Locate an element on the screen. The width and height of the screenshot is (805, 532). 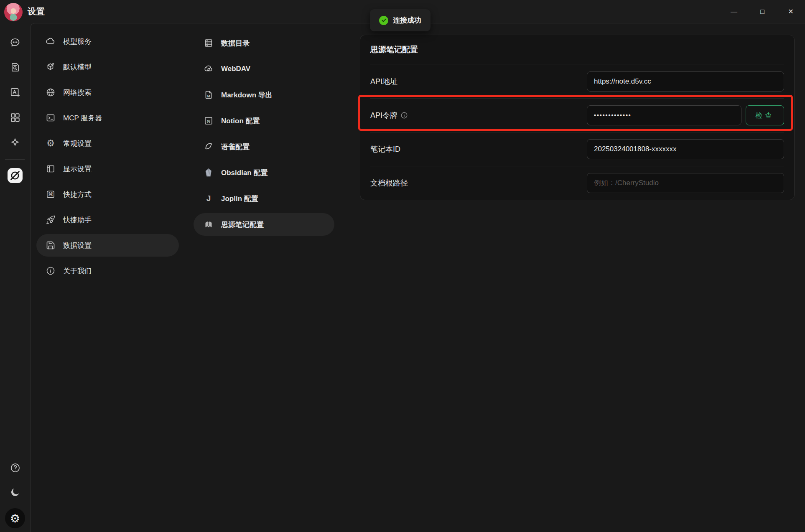
api-address-row: API地址 is located at coordinates (577, 81).